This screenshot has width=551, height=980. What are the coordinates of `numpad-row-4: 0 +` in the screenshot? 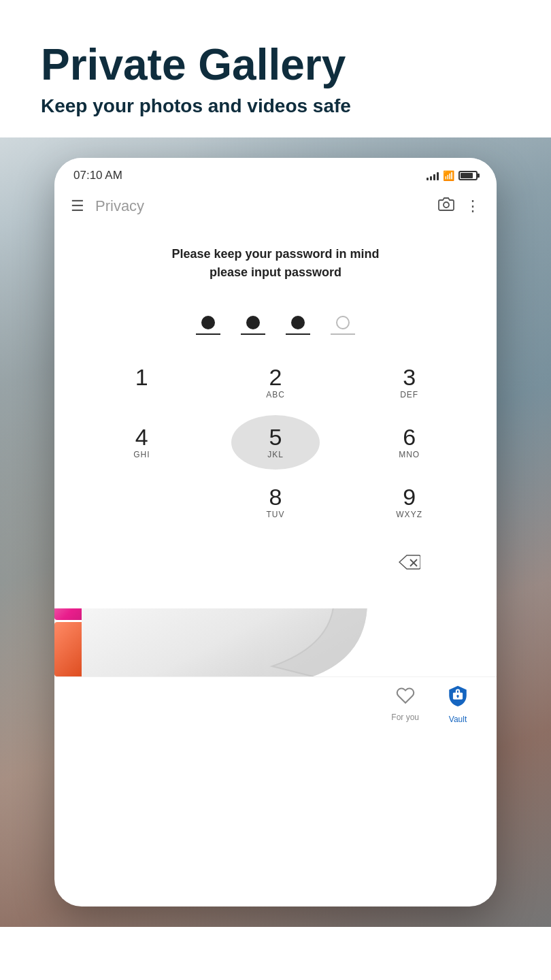 It's located at (276, 562).